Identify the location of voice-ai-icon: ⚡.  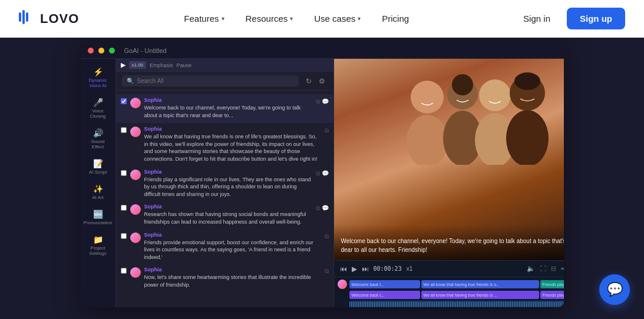
(98, 72).